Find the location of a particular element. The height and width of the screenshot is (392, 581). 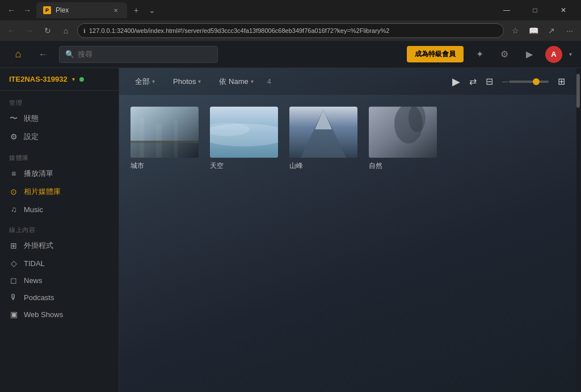

filter-sort-caret: ▾ is located at coordinates (252, 82).